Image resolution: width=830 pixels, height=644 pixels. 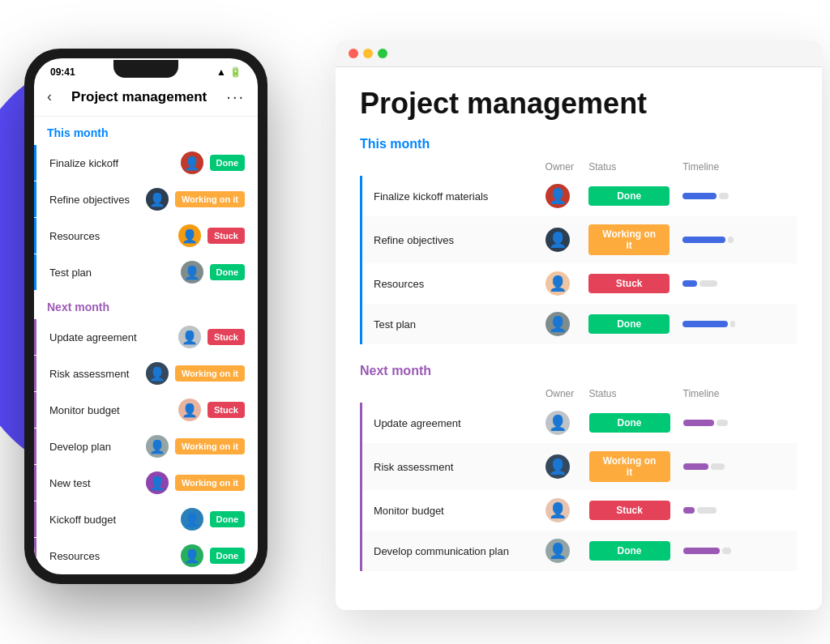 What do you see at coordinates (368, 53) in the screenshot?
I see `minimize-dot` at bounding box center [368, 53].